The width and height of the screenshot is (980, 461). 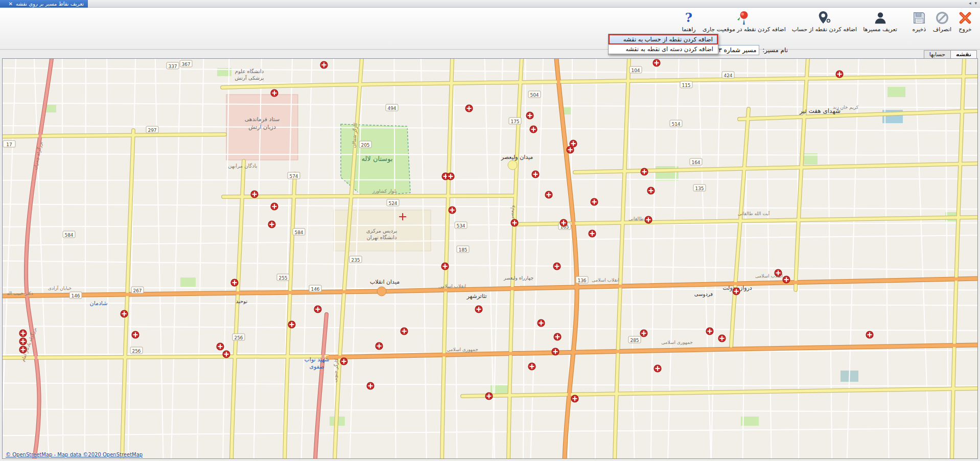 What do you see at coordinates (249, 78) in the screenshot?
I see `map-label: پزشکی آرتش` at bounding box center [249, 78].